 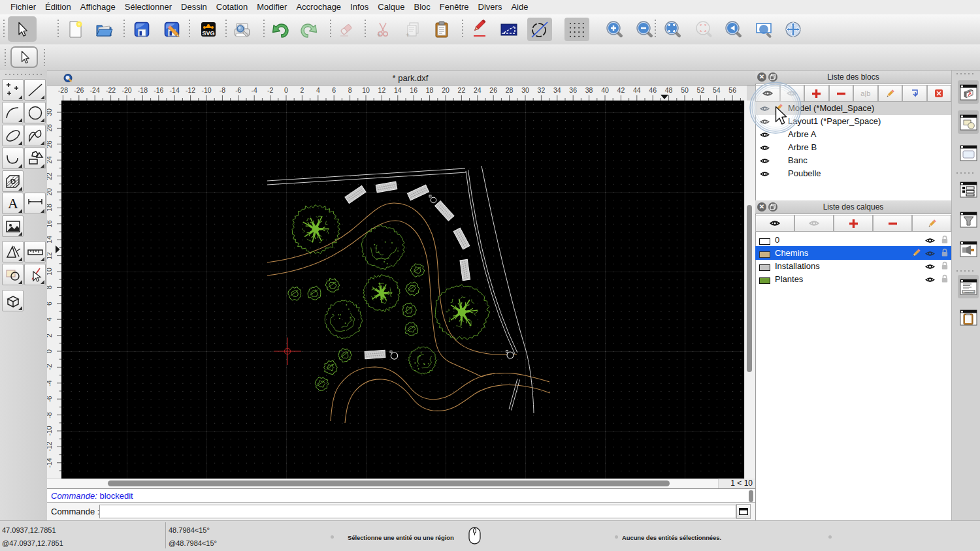 What do you see at coordinates (968, 292) in the screenshot?
I see `svg-text: command` at bounding box center [968, 292].